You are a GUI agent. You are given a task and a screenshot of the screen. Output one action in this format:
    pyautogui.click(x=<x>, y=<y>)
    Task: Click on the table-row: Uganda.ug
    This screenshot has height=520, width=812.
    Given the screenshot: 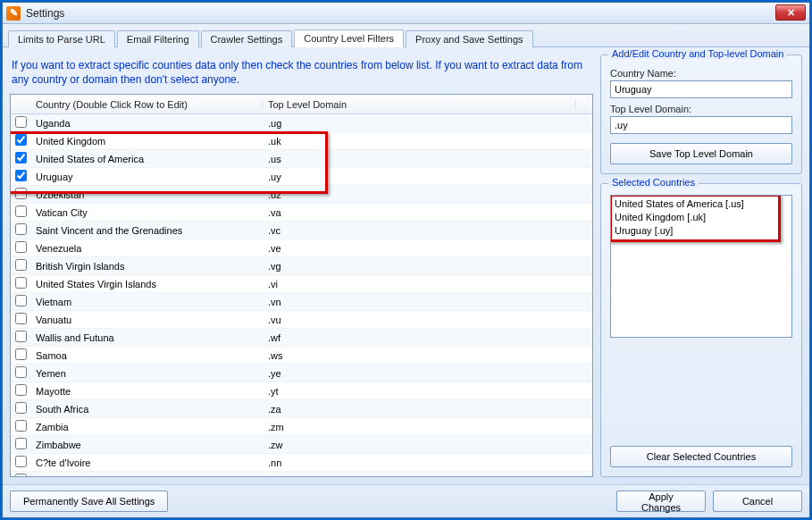 What is the action you would take?
    pyautogui.click(x=302, y=123)
    